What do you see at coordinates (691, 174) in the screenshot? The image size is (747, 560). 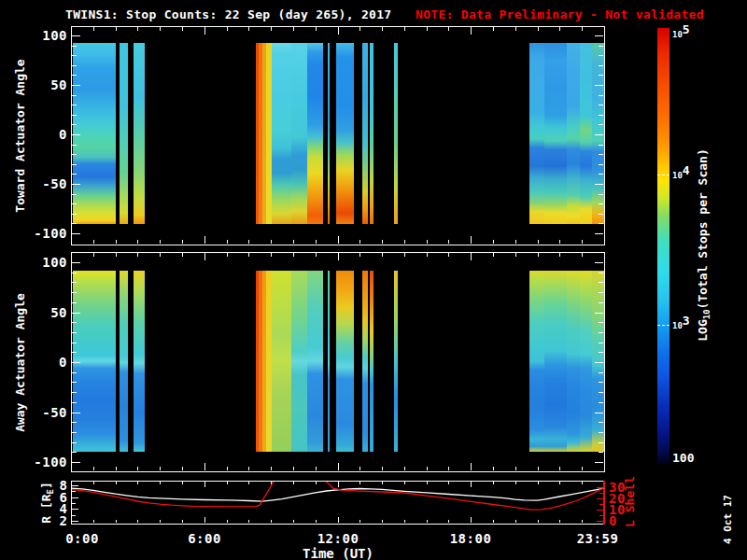 I see `colorbar-tick-label: 104` at bounding box center [691, 174].